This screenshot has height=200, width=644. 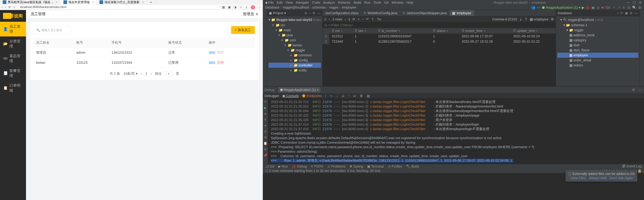 What do you see at coordinates (398, 2) in the screenshot?
I see `menu-window: Window` at bounding box center [398, 2].